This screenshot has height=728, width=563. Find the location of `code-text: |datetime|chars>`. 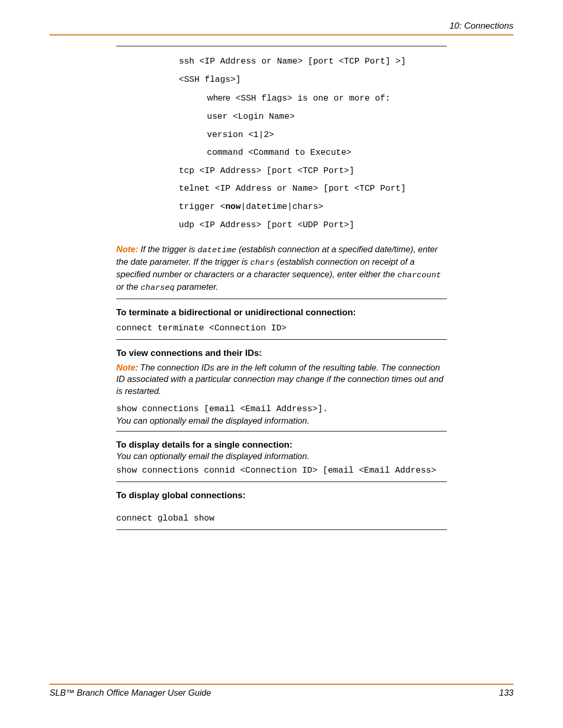

code-text: |datetime|chars> is located at coordinates (282, 206).